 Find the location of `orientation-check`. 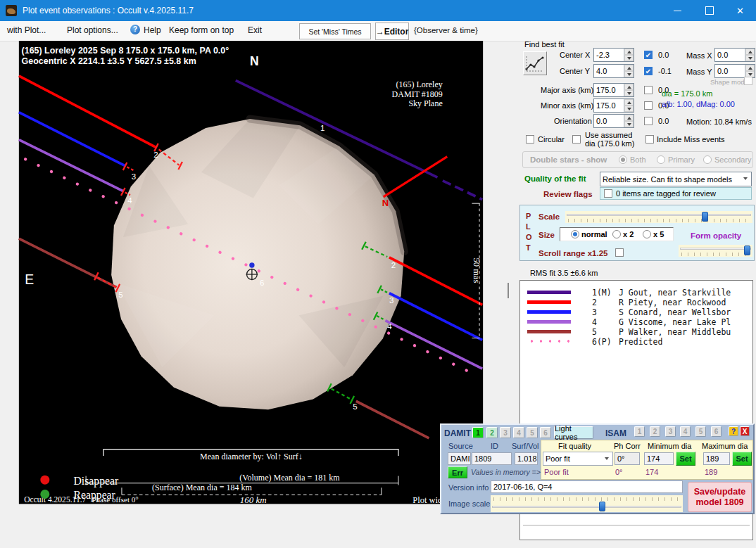

orientation-check is located at coordinates (648, 121).